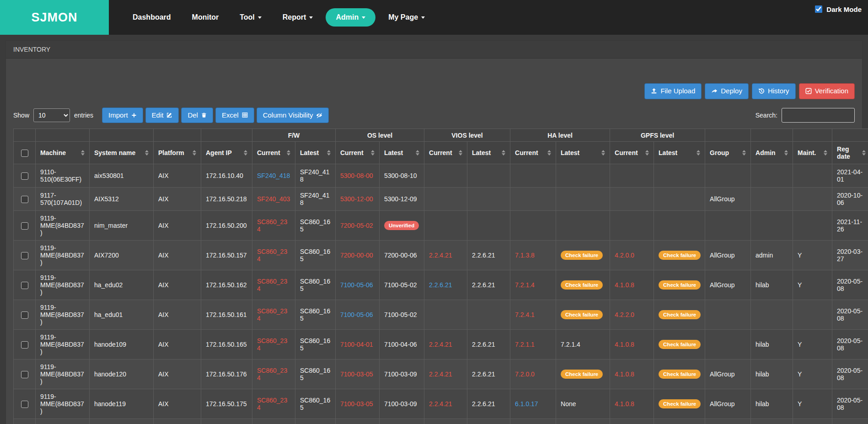 Image resolution: width=868 pixels, height=424 pixels. What do you see at coordinates (162, 115) in the screenshot?
I see `edit-button: Edit` at bounding box center [162, 115].